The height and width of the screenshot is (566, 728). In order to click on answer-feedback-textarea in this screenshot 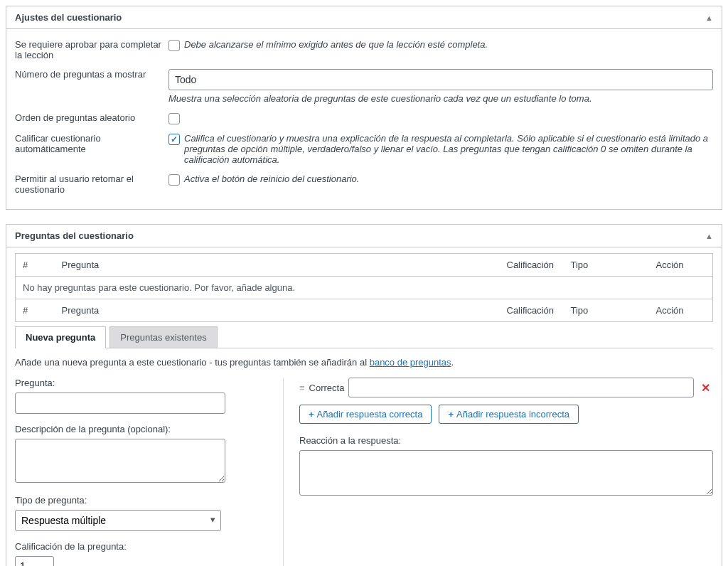, I will do `click(506, 473)`.